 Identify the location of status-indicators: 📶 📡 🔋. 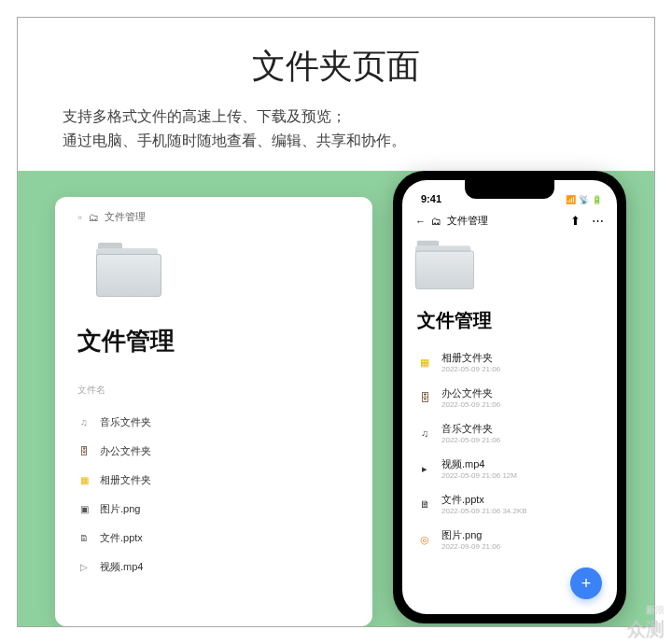
(584, 200).